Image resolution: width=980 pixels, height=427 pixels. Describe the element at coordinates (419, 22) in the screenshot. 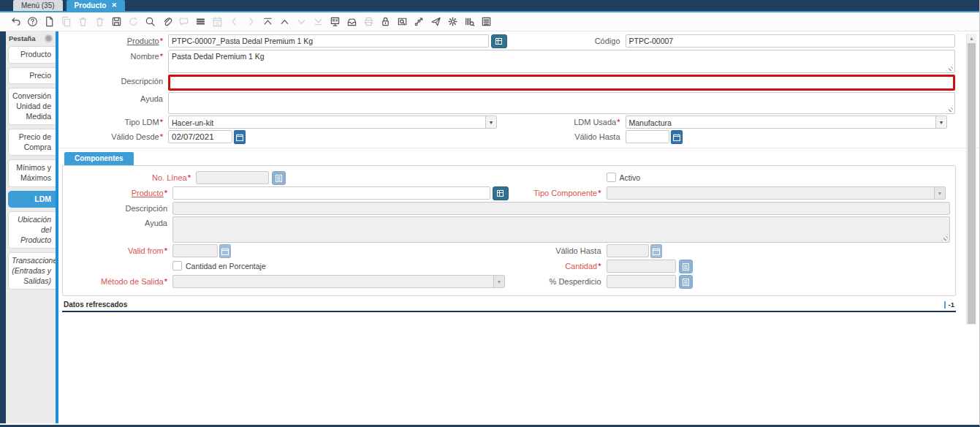

I see `workflow-icon` at that location.